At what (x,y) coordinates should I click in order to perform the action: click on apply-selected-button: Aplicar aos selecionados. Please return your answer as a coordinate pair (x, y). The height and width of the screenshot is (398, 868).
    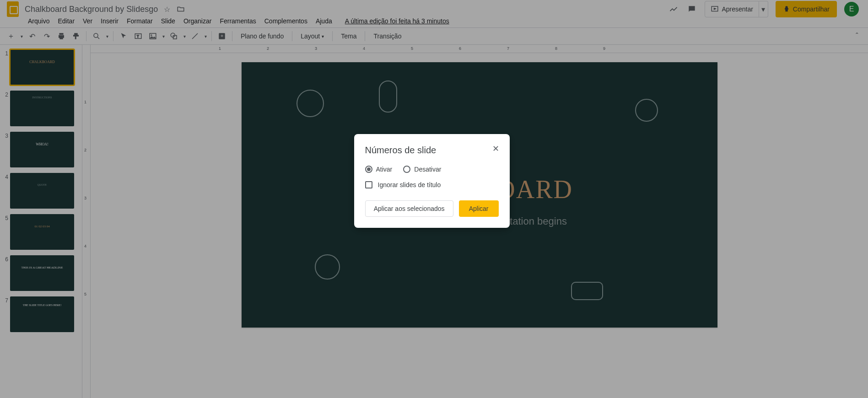
    Looking at the image, I should click on (409, 209).